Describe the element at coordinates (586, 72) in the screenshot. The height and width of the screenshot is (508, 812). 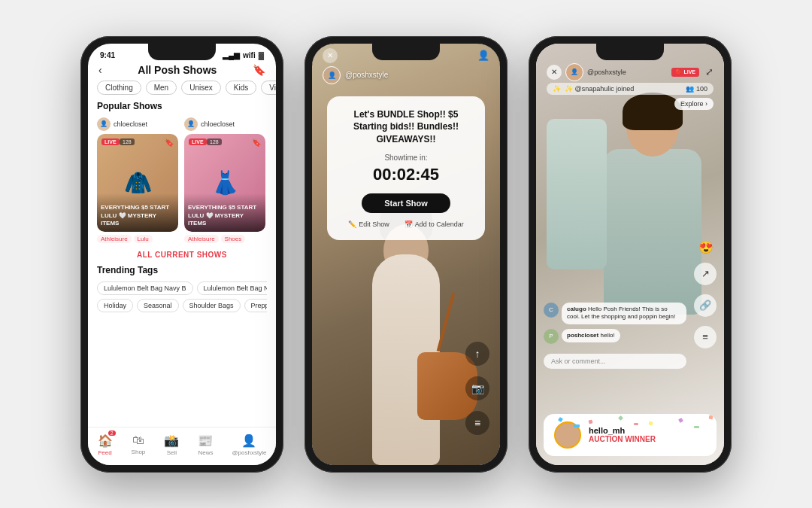
I see `p3-left-header: ✕ 👤 @poshxstyle` at that location.